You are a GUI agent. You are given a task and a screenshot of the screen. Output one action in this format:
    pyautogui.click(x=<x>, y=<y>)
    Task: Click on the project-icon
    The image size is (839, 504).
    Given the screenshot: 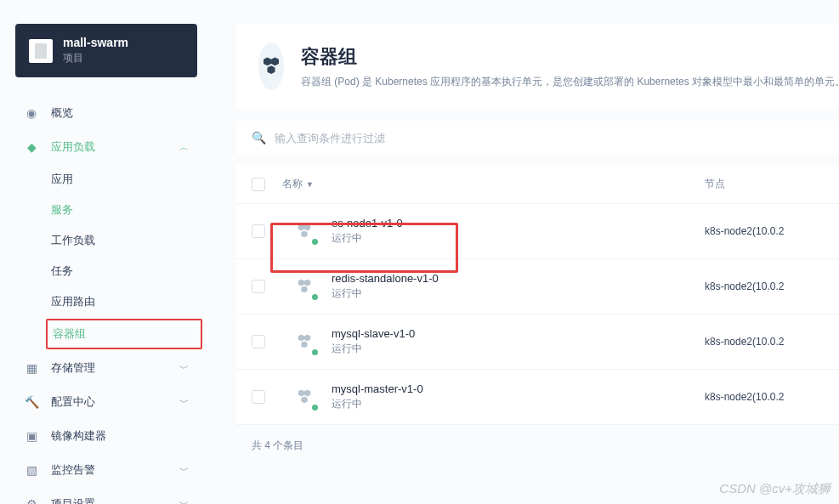 What is the action you would take?
    pyautogui.click(x=41, y=51)
    